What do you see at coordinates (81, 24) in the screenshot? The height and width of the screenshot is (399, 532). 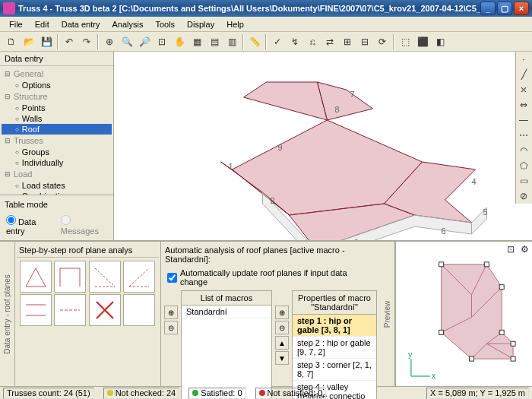 I see `menu-dataentry: Data entry` at bounding box center [81, 24].